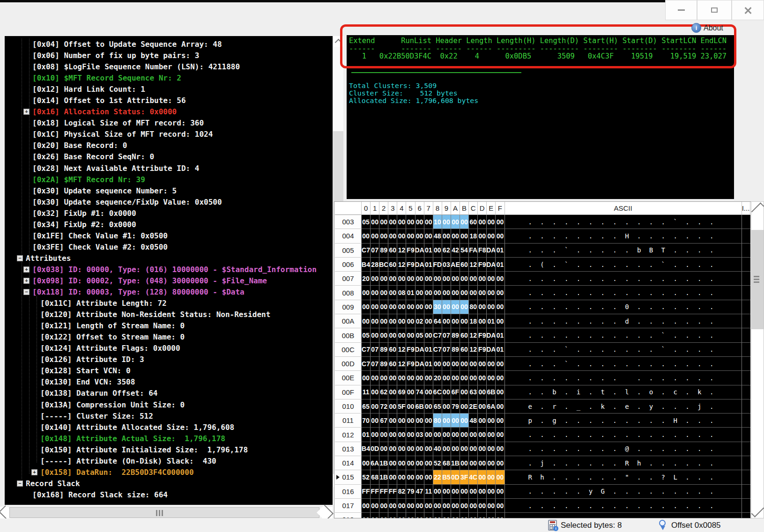  What do you see at coordinates (384, 350) in the screenshot?
I see `hex-byte-cell: 89` at bounding box center [384, 350].